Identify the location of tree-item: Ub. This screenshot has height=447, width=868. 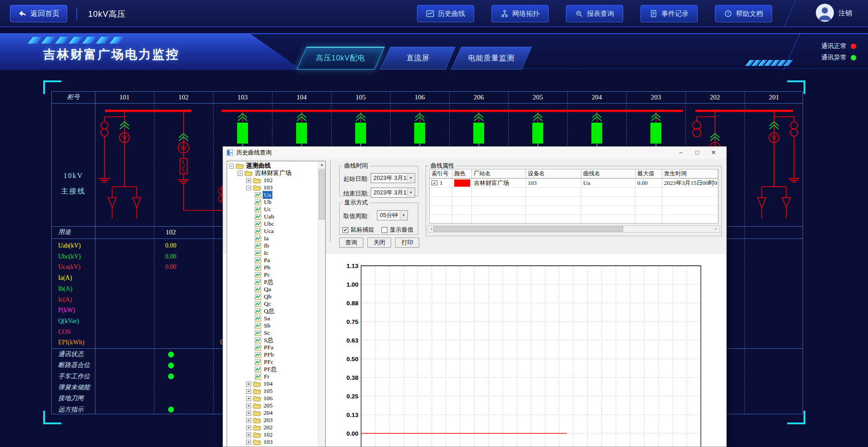
(273, 202).